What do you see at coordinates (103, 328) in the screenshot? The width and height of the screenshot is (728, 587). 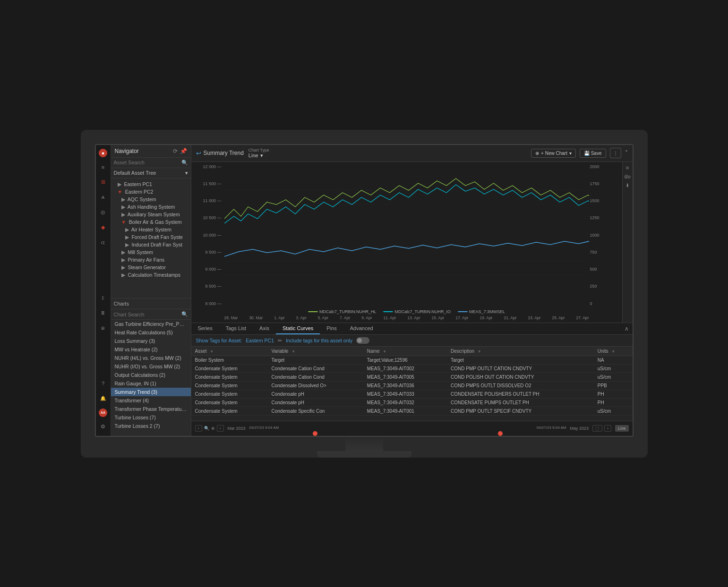 I see `grid-icon: ⊞` at bounding box center [103, 328].